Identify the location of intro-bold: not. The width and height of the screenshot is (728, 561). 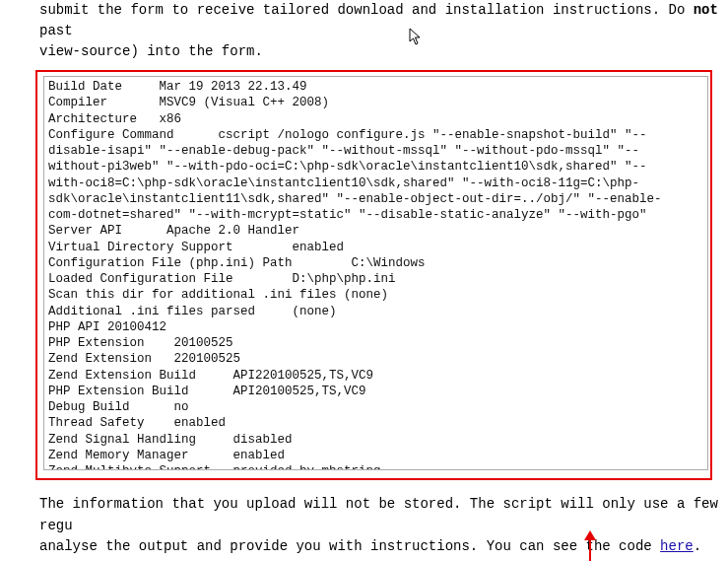
(705, 10).